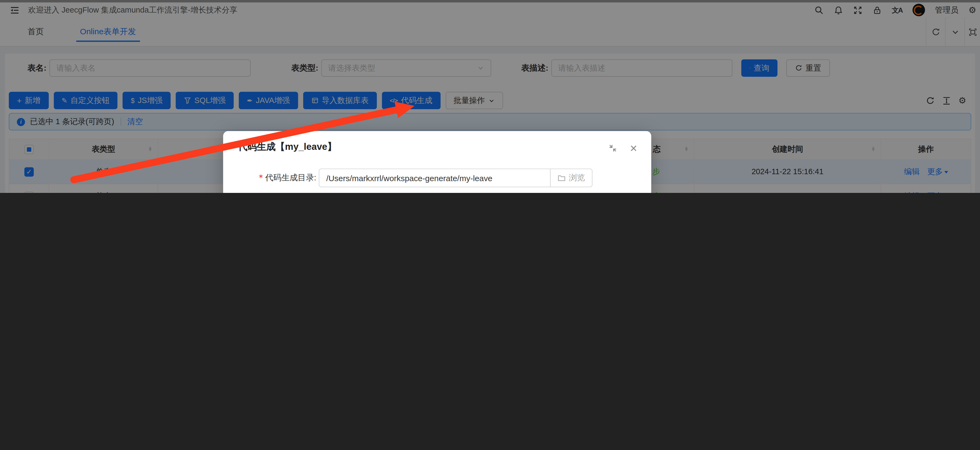 Image resolution: width=980 pixels, height=450 pixels. I want to click on code-generate-modal: 代码生成【my_leave】 ✕ *代码生成目录: /Users/markxrr…, so click(438, 162).